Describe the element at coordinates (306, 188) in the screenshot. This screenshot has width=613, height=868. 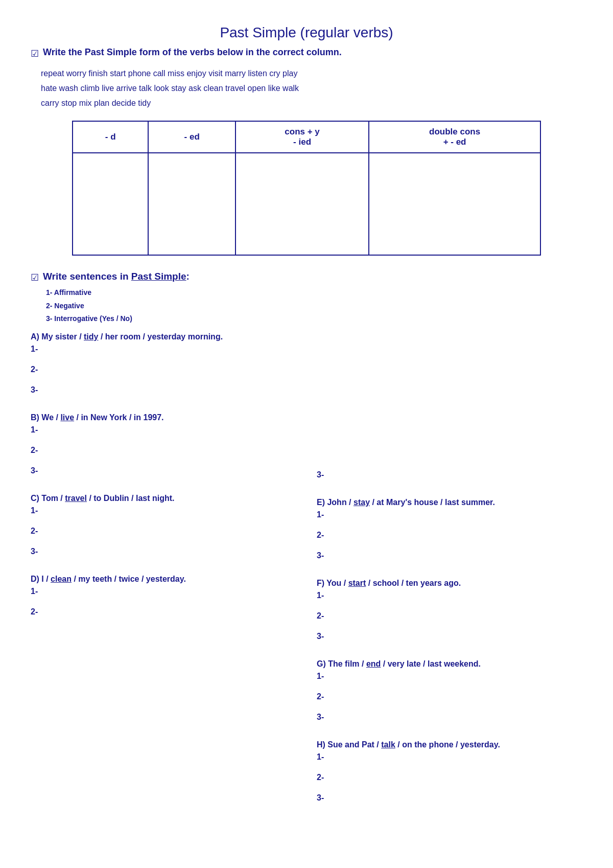
I see `verb-table: - d - ed cons + y- ied double cons+ - ed` at that location.